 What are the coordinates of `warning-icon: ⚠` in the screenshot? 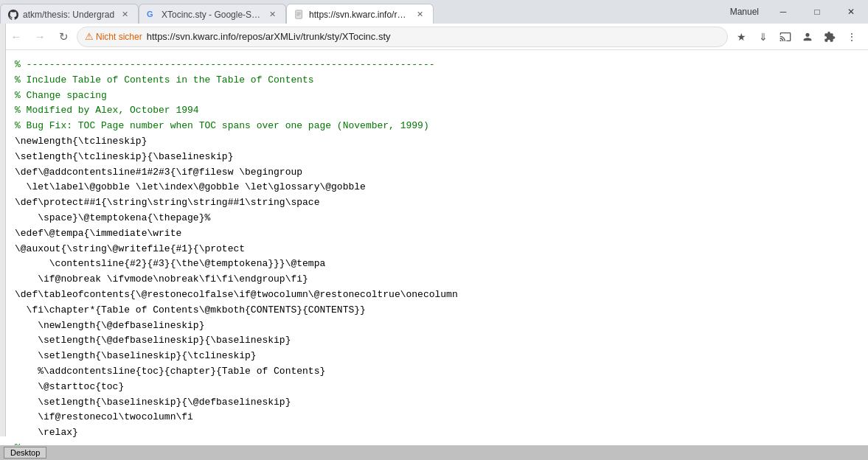 It's located at (89, 37).